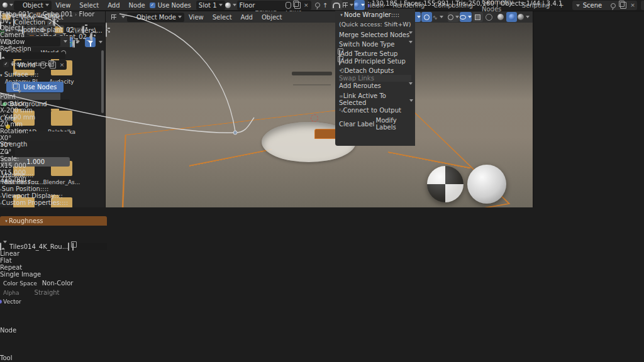 The width and height of the screenshot is (644, 362). I want to click on editor-type-icon, so click(8, 5).